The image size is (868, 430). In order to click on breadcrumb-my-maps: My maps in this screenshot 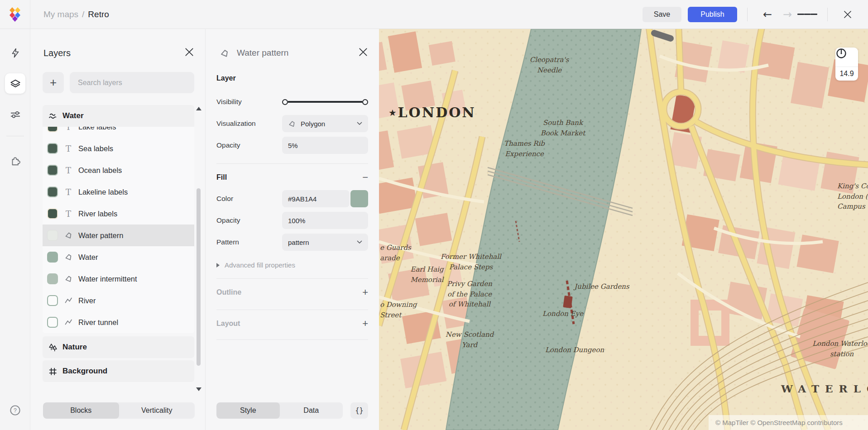, I will do `click(61, 14)`.